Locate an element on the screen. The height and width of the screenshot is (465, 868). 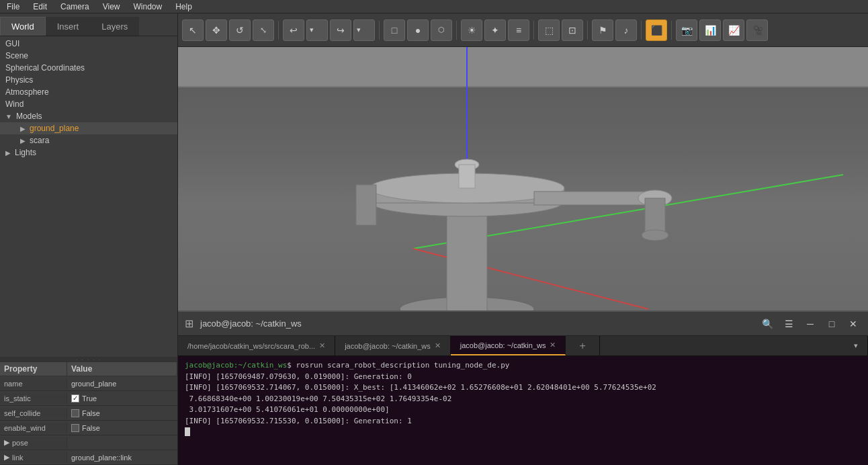
point-light-button: ☀ is located at coordinates (472, 30).